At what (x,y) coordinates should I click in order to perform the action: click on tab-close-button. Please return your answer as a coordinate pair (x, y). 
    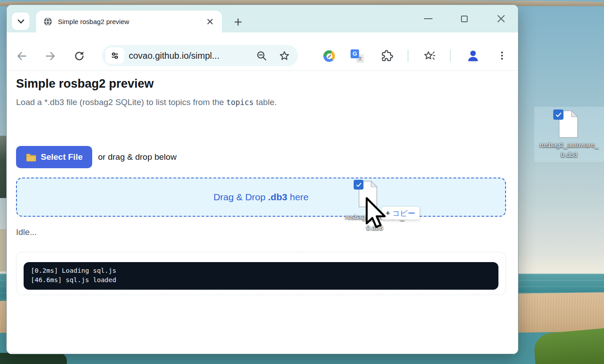
    Looking at the image, I should click on (210, 22).